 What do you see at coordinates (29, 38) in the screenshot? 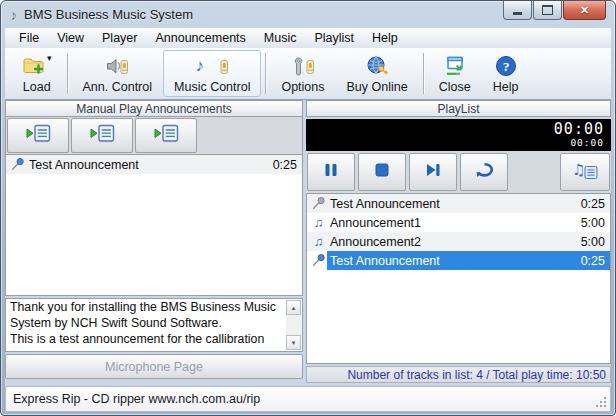
I see `menu-file: File` at bounding box center [29, 38].